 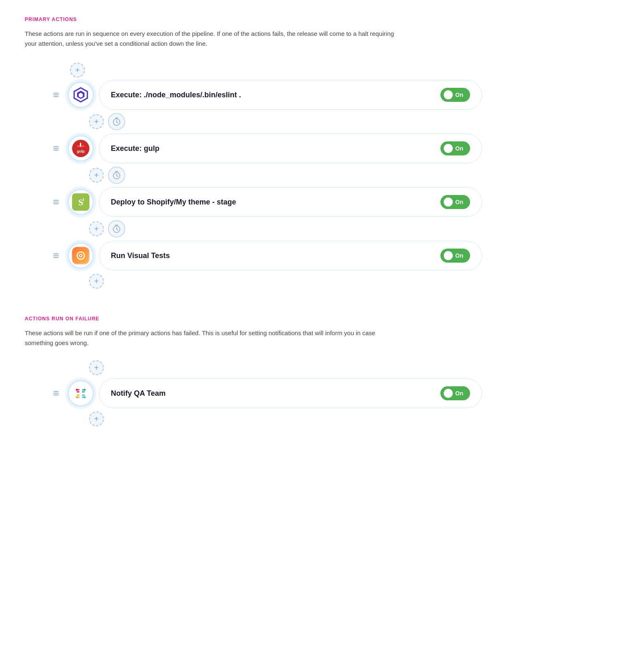 I want to click on toggle-shopify: On, so click(x=455, y=202).